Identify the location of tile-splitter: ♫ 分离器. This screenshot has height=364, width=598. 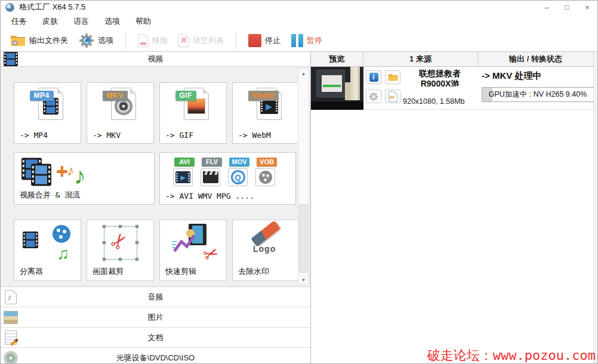
(48, 251).